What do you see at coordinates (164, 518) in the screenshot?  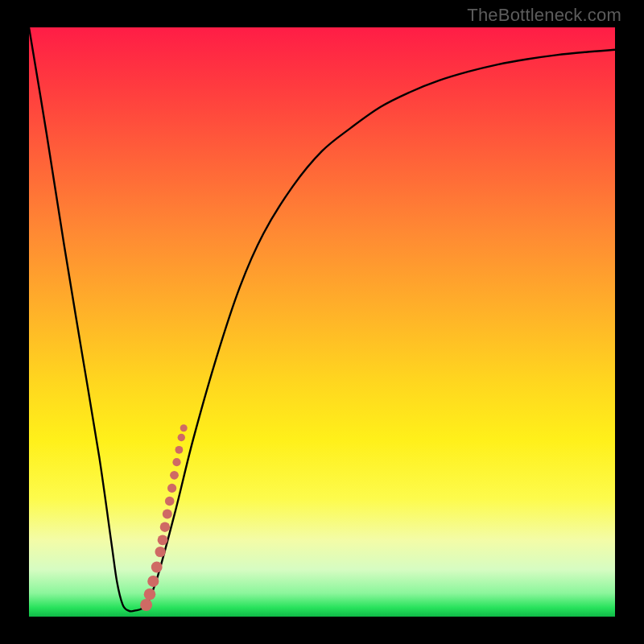 I see `highlight-markers` at bounding box center [164, 518].